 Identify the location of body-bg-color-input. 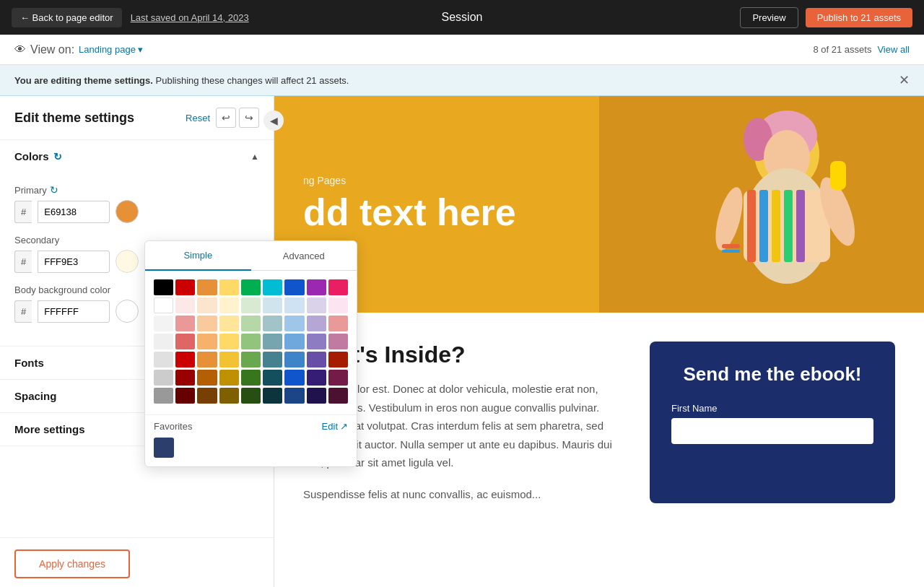
(74, 312).